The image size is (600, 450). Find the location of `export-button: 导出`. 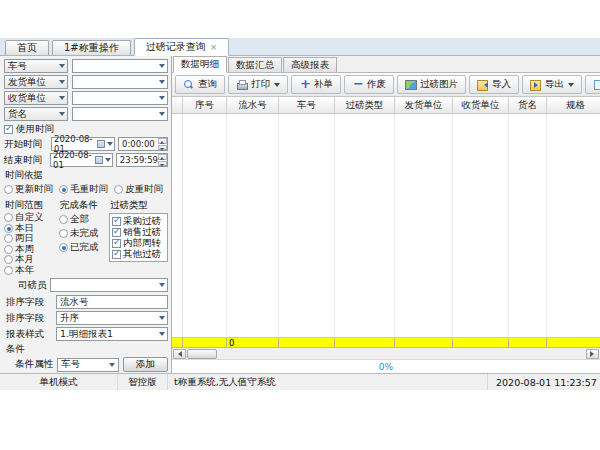

export-button: 导出 is located at coordinates (552, 84).